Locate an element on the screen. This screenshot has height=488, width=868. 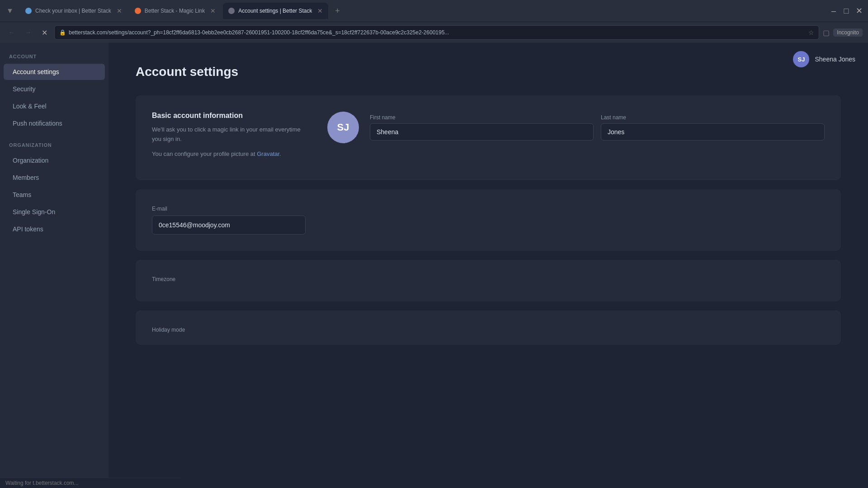
bookmark-icon: ☆ is located at coordinates (811, 33).